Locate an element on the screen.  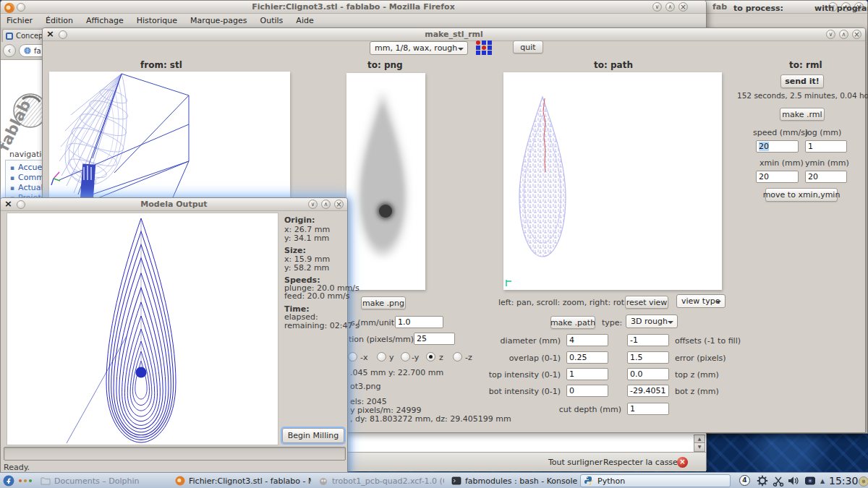
taskbar-item-gimp: trobot1_pcb-quad2.xcf-1.0 (Coul is located at coordinates (380, 481).